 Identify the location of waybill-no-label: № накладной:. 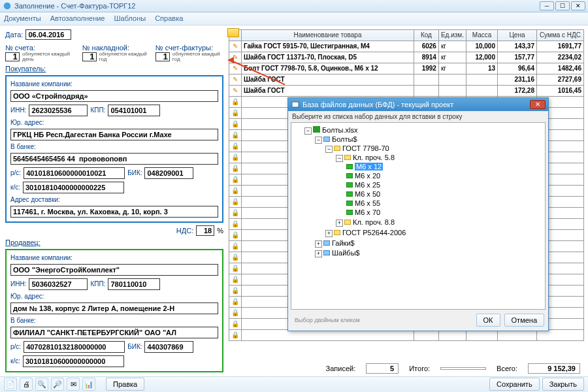
(106, 48).